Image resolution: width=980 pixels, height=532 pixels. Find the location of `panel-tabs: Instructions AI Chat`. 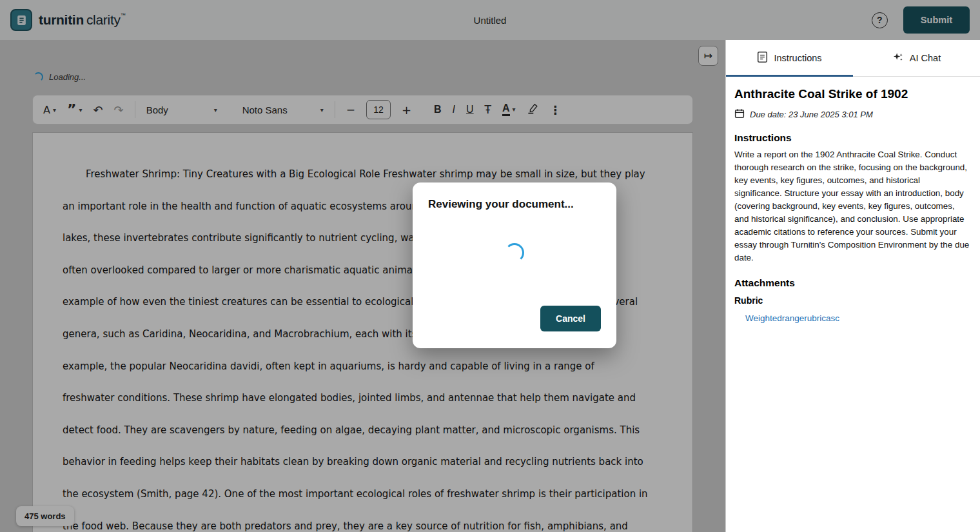

panel-tabs: Instructions AI Chat is located at coordinates (853, 58).